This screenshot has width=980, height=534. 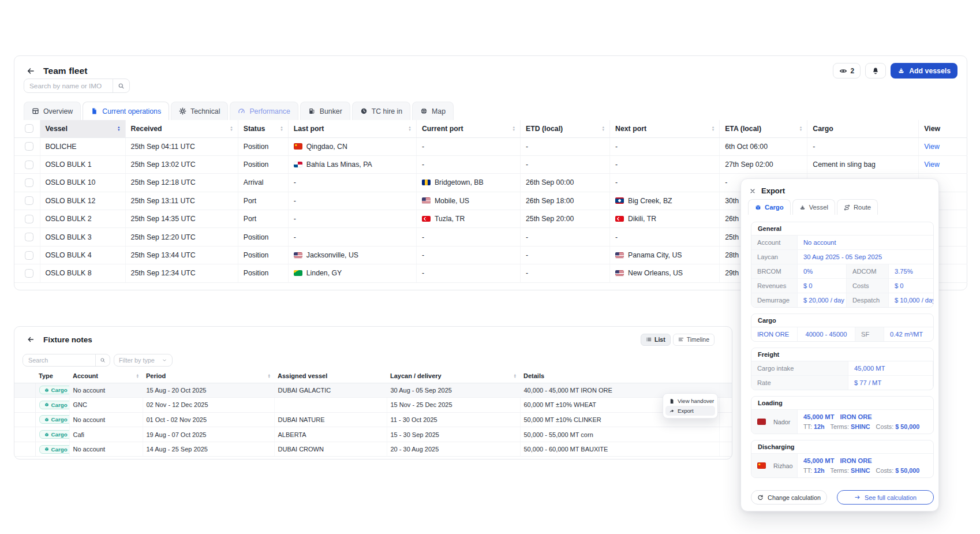 What do you see at coordinates (68, 86) in the screenshot?
I see `fleet-search-input` at bounding box center [68, 86].